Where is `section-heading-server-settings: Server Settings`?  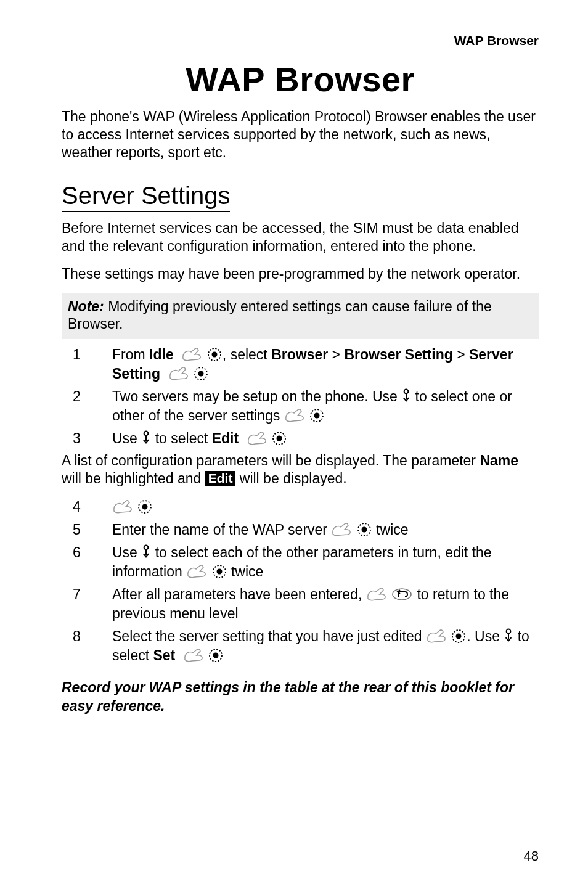
section-heading-server-settings: Server Settings is located at coordinates (145, 197).